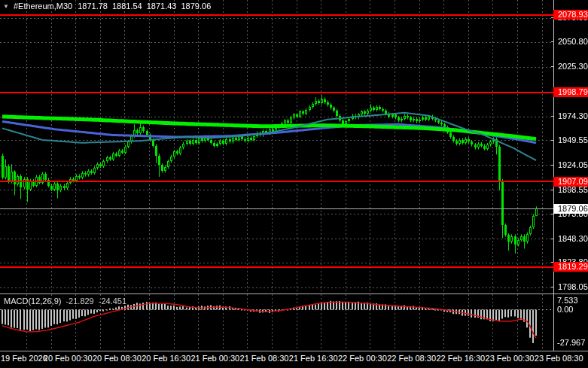  Describe the element at coordinates (411, 358) in the screenshot. I see `time-tick-label: 22 Feb 08:30` at that location.